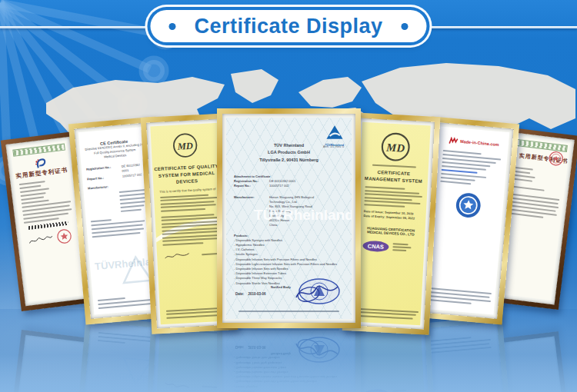 The height and width of the screenshot is (392, 577). What do you see at coordinates (375, 246) in the screenshot?
I see `svg-text: CNAS` at bounding box center [375, 246].